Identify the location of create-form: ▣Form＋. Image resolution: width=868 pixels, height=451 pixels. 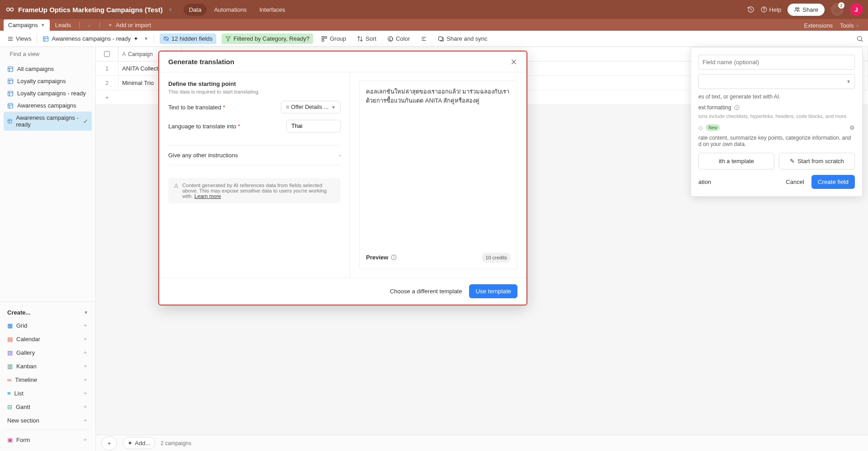
(48, 440).